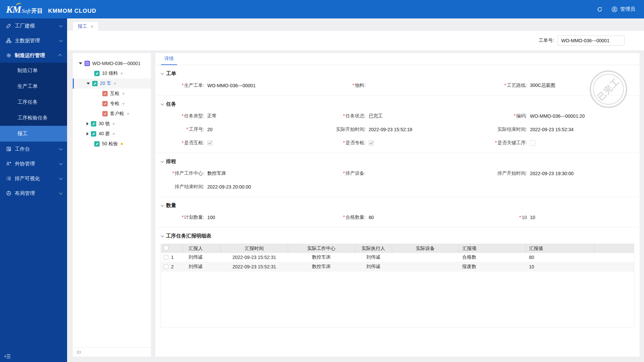  I want to click on outsourcing-icon, so click(9, 164).